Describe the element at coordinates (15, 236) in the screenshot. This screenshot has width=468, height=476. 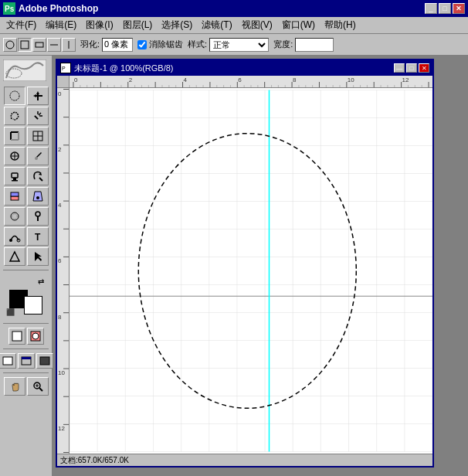
I see `tool-path` at that location.